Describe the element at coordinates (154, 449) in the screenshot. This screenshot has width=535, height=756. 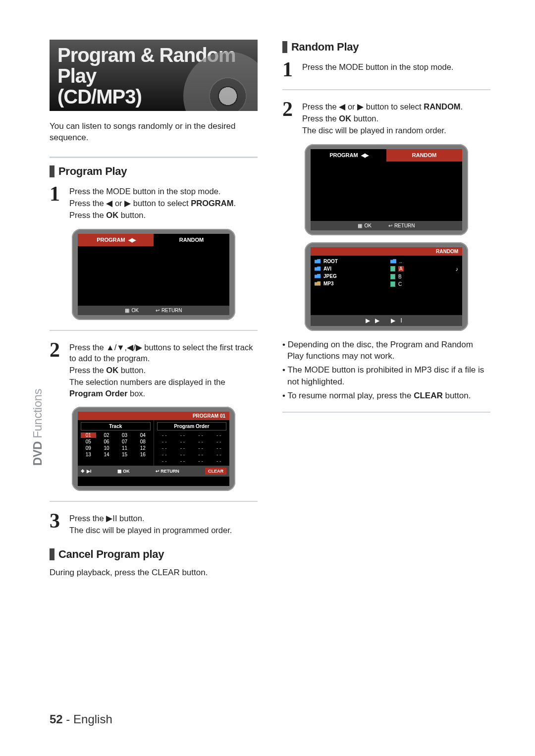
I see `osd-screen-program-order: PROGRAM 01 Track 01020304050607080910111…` at that location.